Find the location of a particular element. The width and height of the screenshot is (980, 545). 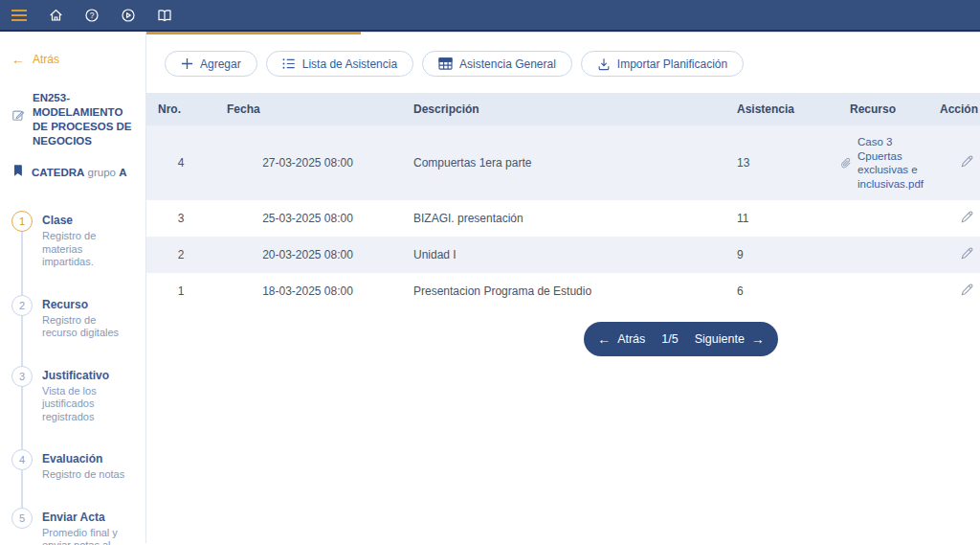

cell-nro: 3 is located at coordinates (181, 218).